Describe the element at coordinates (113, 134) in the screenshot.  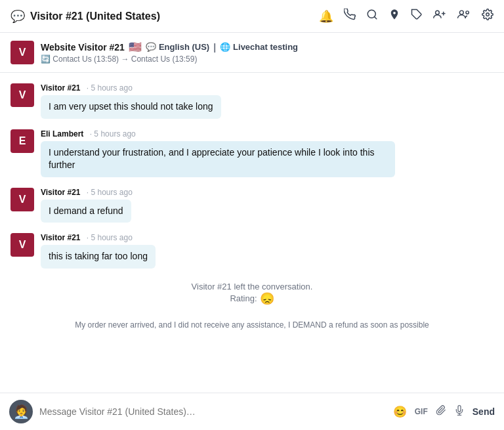
I see `timestamp-2: · 5 hours ago` at that location.